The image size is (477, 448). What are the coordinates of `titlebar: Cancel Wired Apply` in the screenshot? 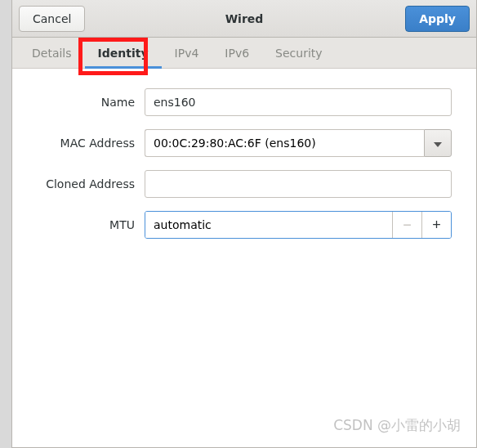 It's located at (244, 19).